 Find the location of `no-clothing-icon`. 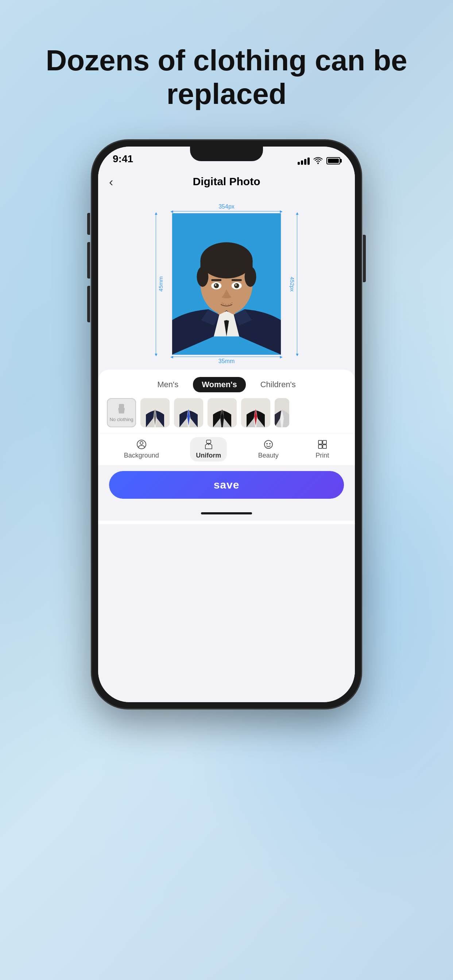

no-clothing-icon is located at coordinates (121, 410).